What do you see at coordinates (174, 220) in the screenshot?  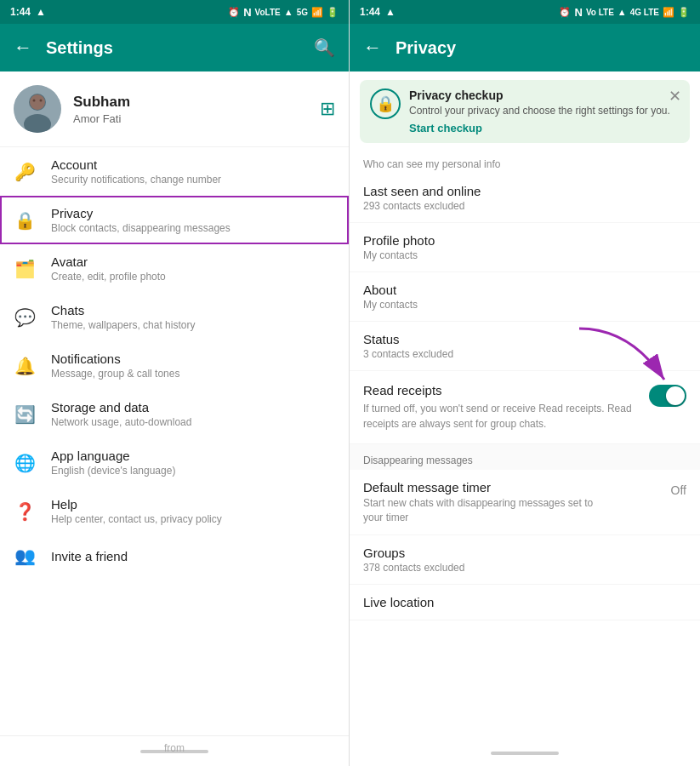 I see `menu-item-privacy: 🔒 Privacy Block contacts, disappearing m…` at bounding box center [174, 220].